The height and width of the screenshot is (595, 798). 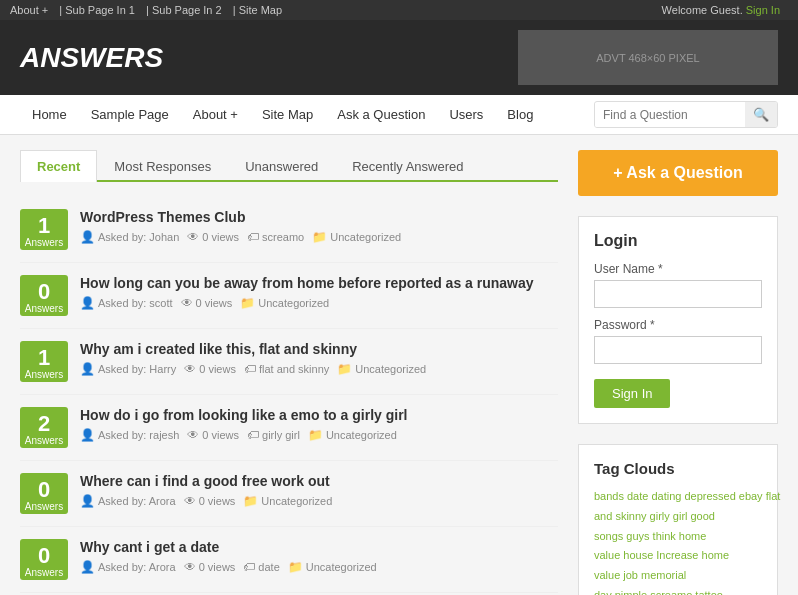 What do you see at coordinates (671, 592) in the screenshot?
I see `tag-link: screamo` at bounding box center [671, 592].